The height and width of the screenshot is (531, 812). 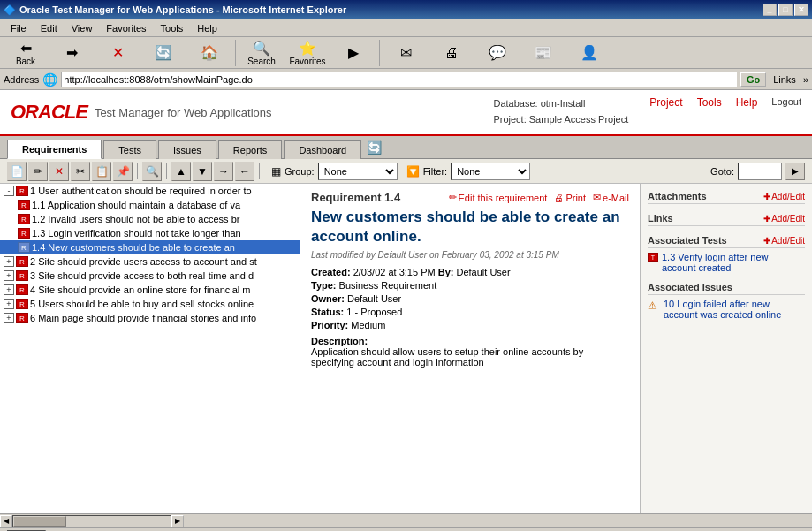 I want to click on assoc-tests-add-link: ✚ Add/Edit, so click(x=785, y=240).